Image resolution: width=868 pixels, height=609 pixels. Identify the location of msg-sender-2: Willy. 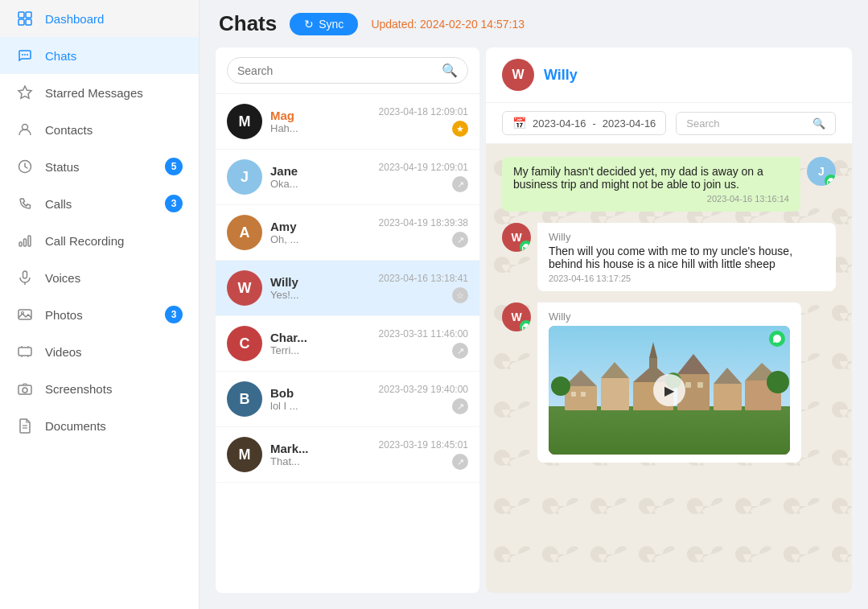
(687, 237).